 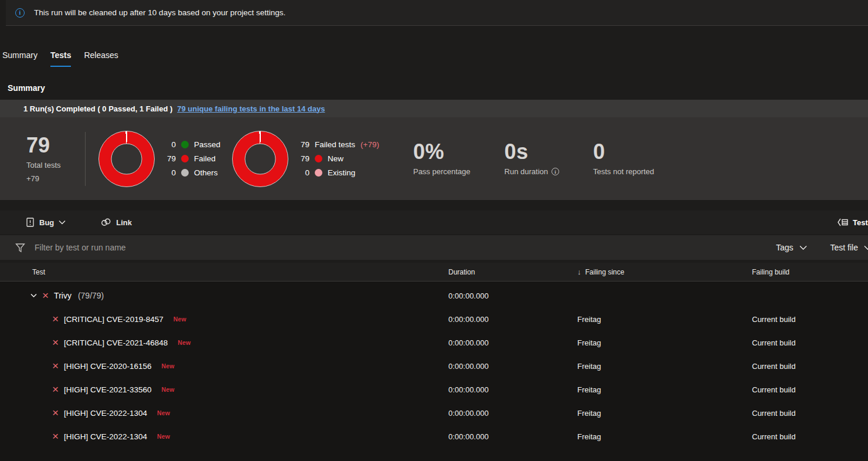 What do you see at coordinates (442, 158) in the screenshot?
I see `pass-percentage-block: 0% Pass percentage` at bounding box center [442, 158].